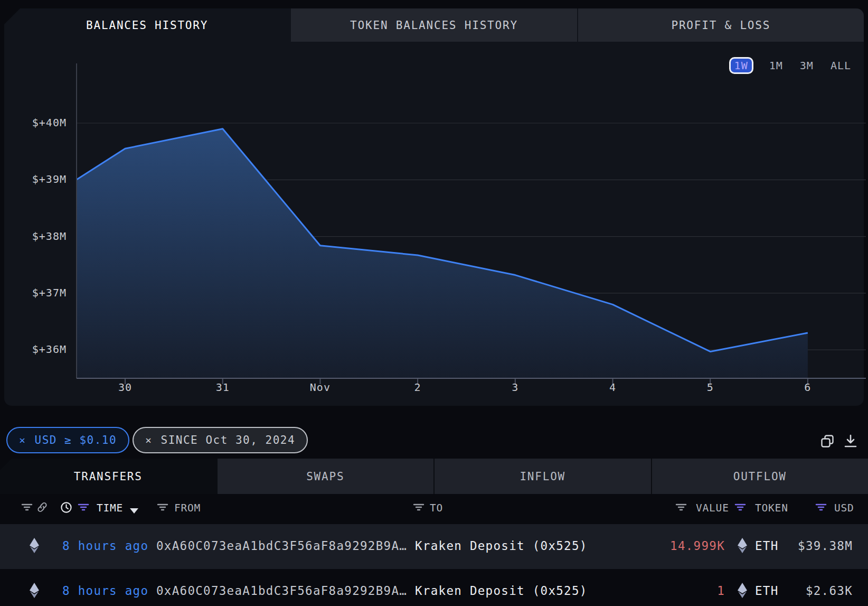  I want to click on x-axis-label: 5, so click(710, 387).